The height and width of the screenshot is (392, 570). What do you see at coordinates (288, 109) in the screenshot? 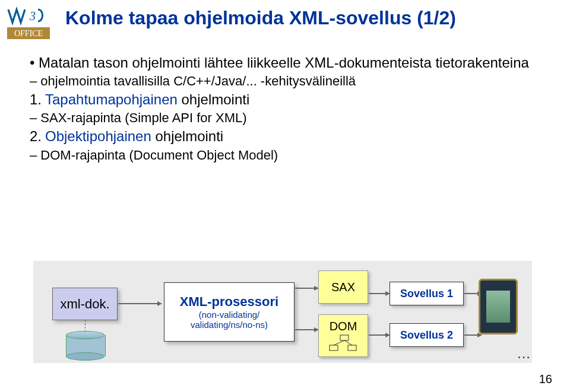
I see `numbered-item-1: 1.Tapahtumapohjainen ohjelmointi SAX-raj…` at bounding box center [288, 109].